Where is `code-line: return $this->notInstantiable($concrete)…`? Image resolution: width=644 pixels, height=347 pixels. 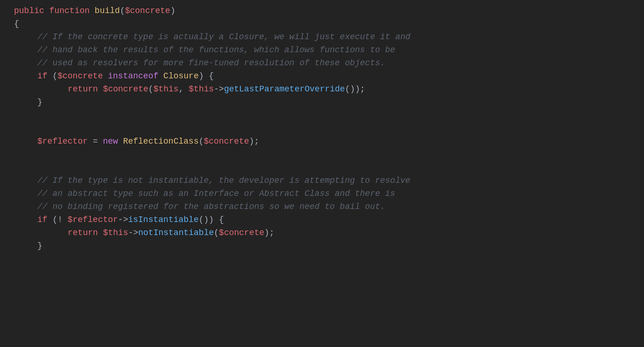
code-line: return $this->notInstantiable($concrete)… is located at coordinates (322, 233).